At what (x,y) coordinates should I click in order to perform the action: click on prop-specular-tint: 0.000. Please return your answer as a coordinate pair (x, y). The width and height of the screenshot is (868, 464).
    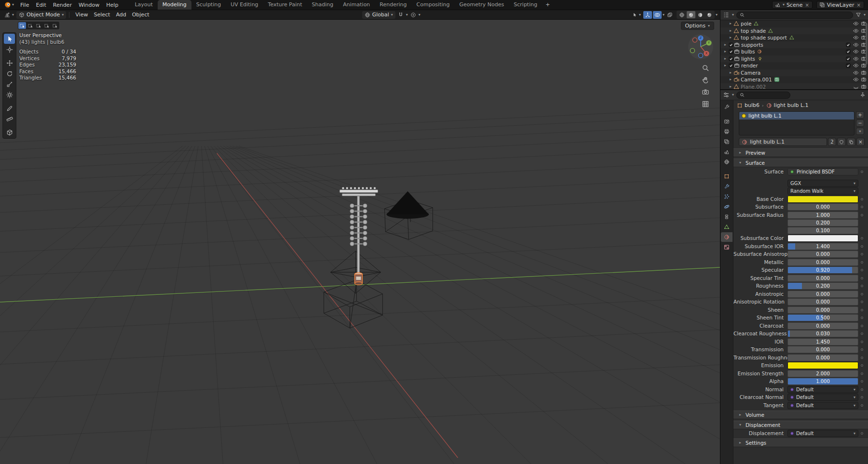
    Looking at the image, I should click on (823, 278).